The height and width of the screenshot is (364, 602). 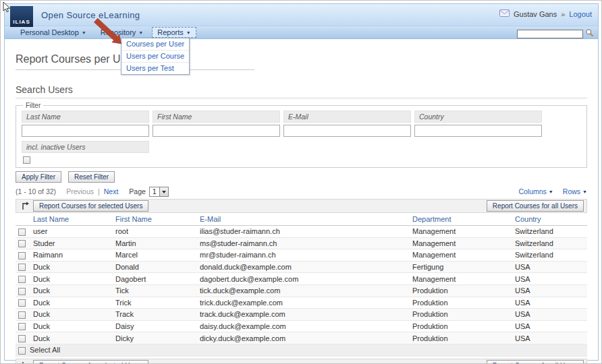 I want to click on col-header-country: Country, so click(x=549, y=220).